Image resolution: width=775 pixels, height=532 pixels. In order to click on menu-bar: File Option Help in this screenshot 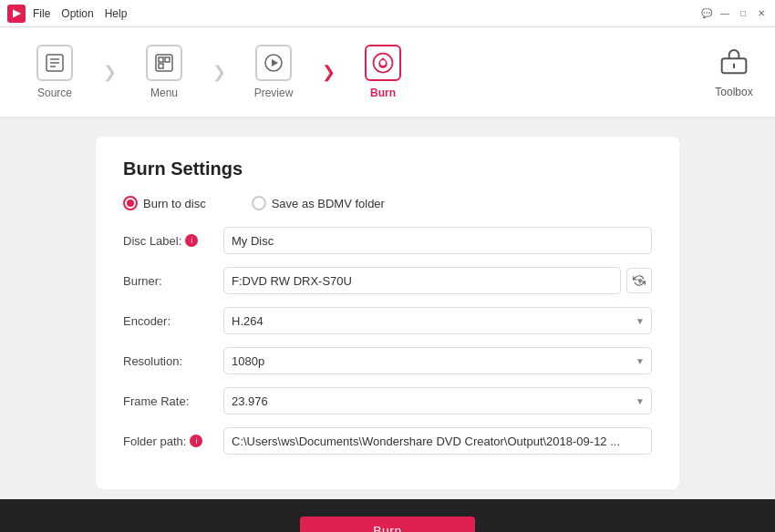, I will do `click(80, 14)`.